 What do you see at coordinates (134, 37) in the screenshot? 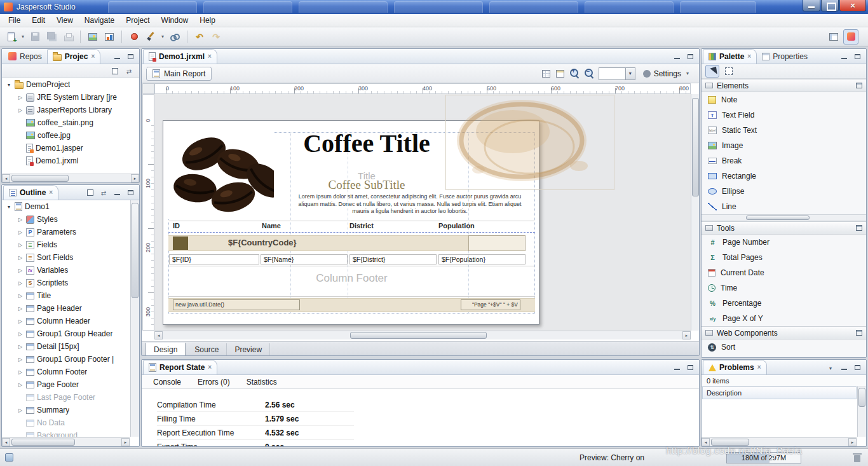
I see `breakpoint-button` at bounding box center [134, 37].